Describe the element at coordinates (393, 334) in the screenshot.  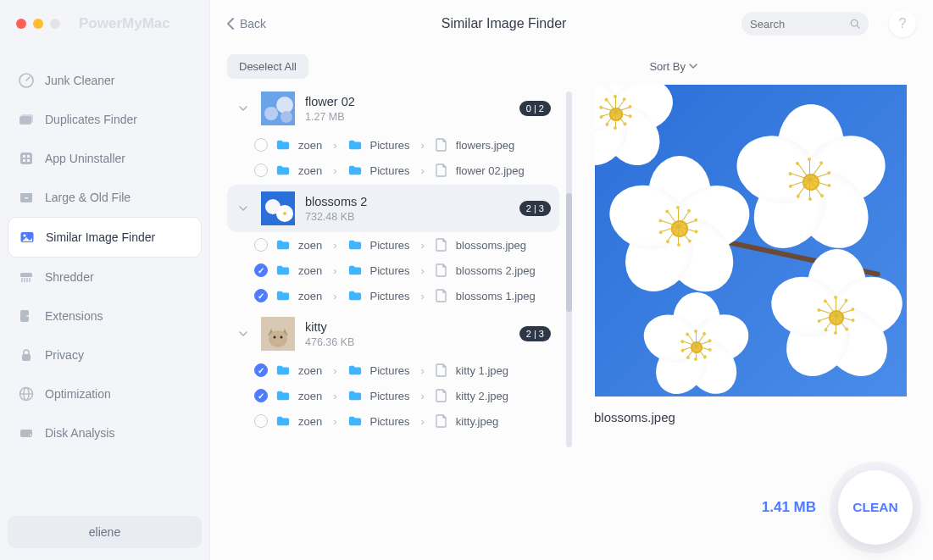
I see `group-header: kitty476.36 KB 2 | 3` at that location.